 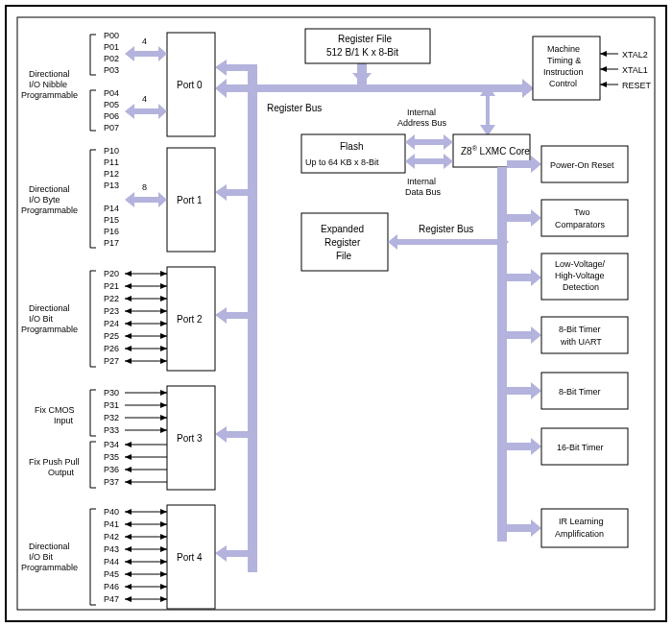 I want to click on svg-text: Instruction, so click(x=564, y=72).